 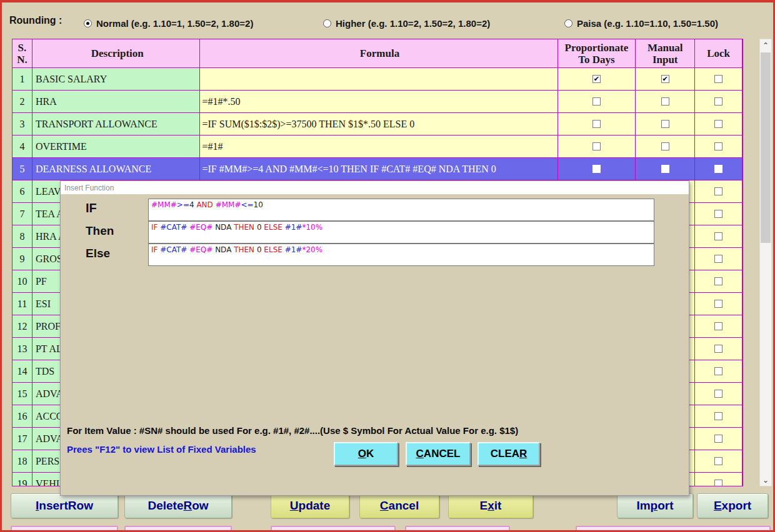 I want to click on manual-input-checkbox: ✔, so click(x=665, y=79).